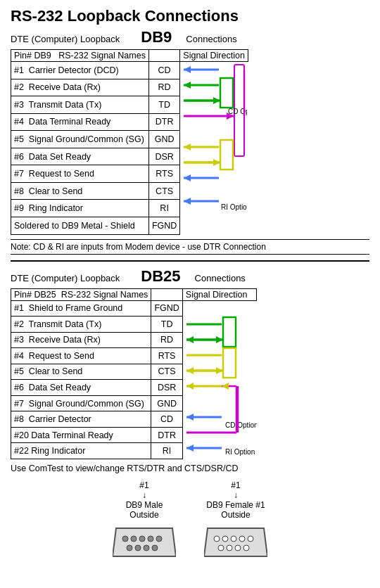  What do you see at coordinates (167, 404) in the screenshot?
I see `db25-row7-abbr: GND` at bounding box center [167, 404].